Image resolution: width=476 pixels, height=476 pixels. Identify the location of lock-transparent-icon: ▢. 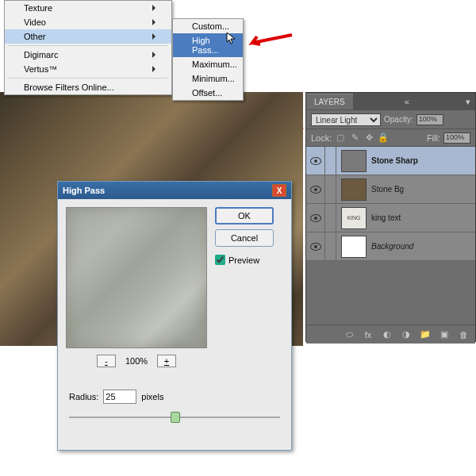
(340, 138).